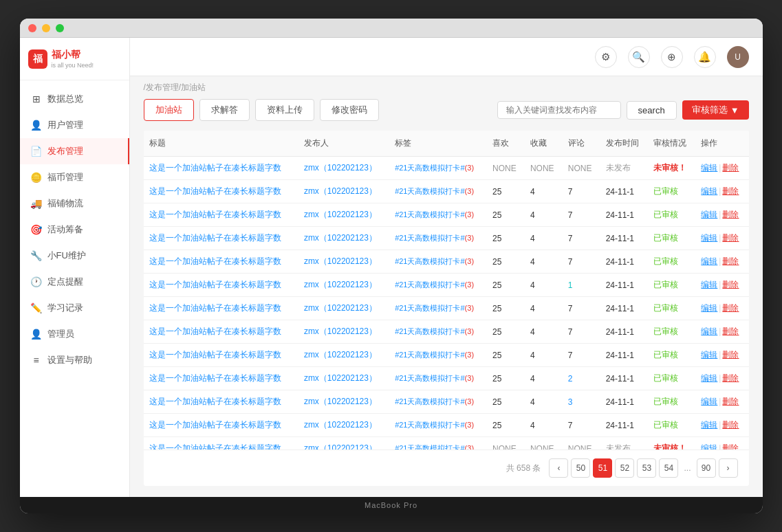 This screenshot has width=782, height=532. What do you see at coordinates (446, 88) in the screenshot?
I see `breadcrumb: /发布管理/加油站` at bounding box center [446, 88].